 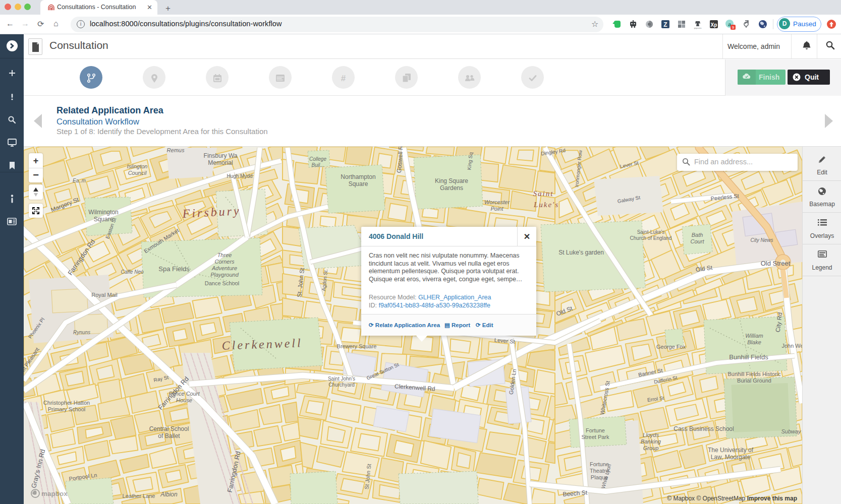 I want to click on svg-text: Saint, so click(x=544, y=194).